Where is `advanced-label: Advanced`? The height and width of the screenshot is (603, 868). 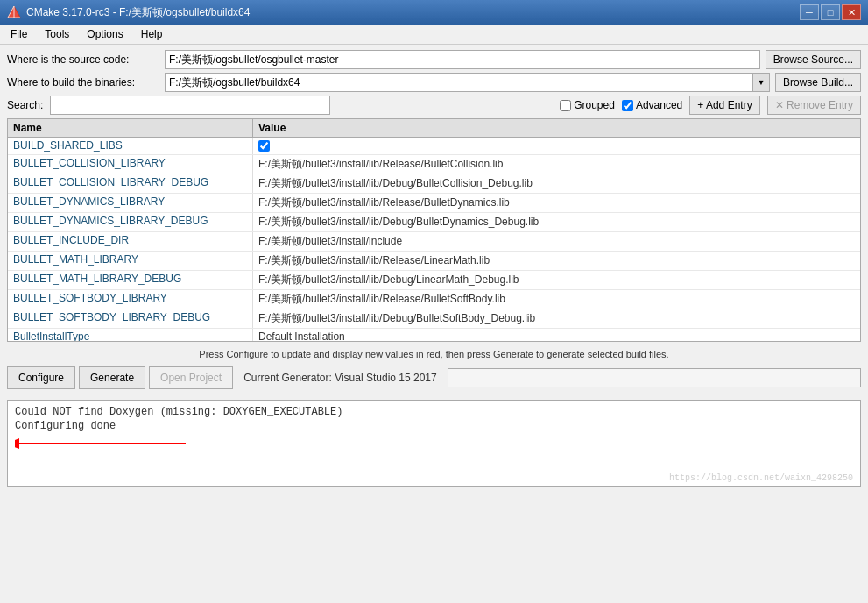 advanced-label: Advanced is located at coordinates (652, 105).